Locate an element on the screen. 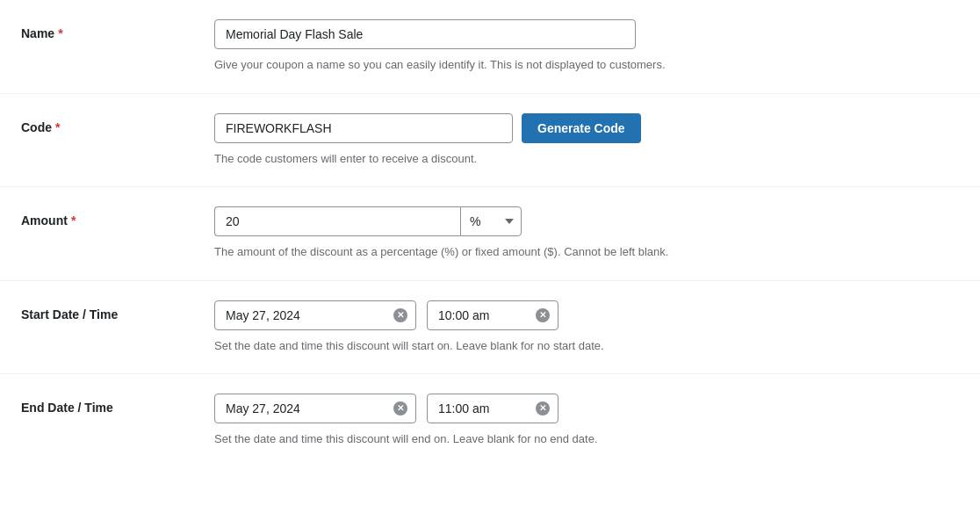 Image resolution: width=980 pixels, height=513 pixels. end-datetime-hint: Set the date and time this discount will… is located at coordinates (587, 439).